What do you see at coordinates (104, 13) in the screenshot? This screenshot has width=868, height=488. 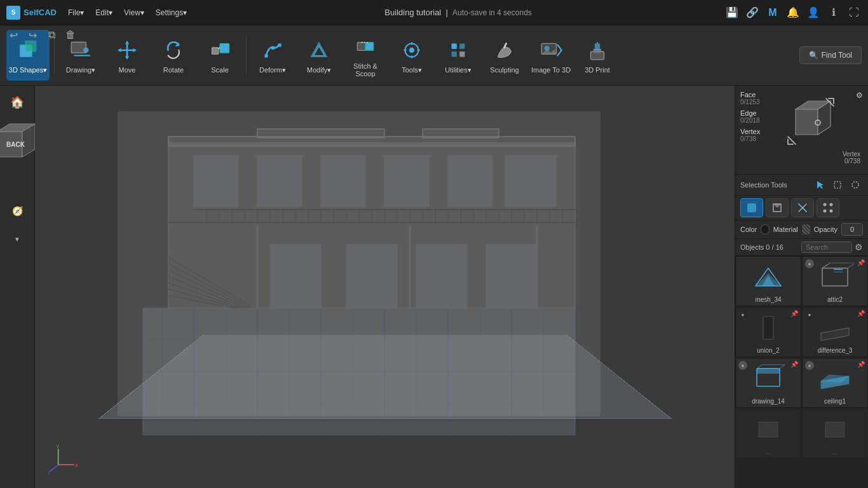 I see `menu-edit: Edit▾` at bounding box center [104, 13].